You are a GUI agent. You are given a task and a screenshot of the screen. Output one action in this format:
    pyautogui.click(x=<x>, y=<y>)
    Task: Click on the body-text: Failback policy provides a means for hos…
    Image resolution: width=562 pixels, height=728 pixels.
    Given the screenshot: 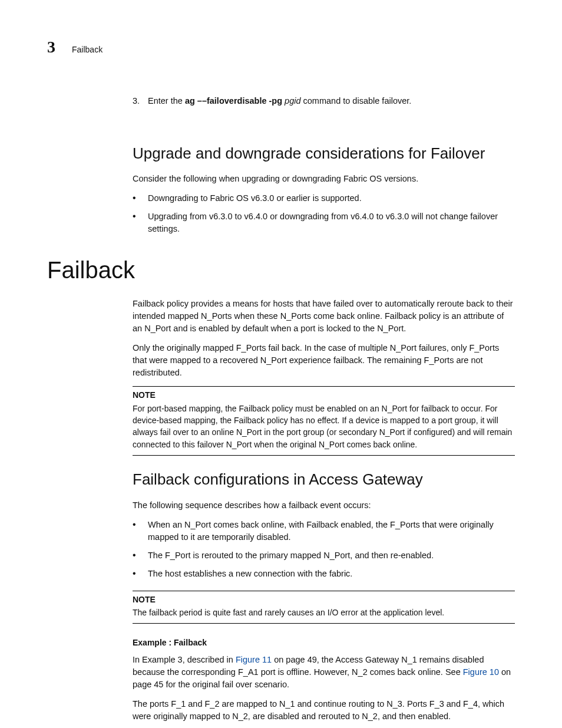 What is the action you would take?
    pyautogui.click(x=324, y=316)
    